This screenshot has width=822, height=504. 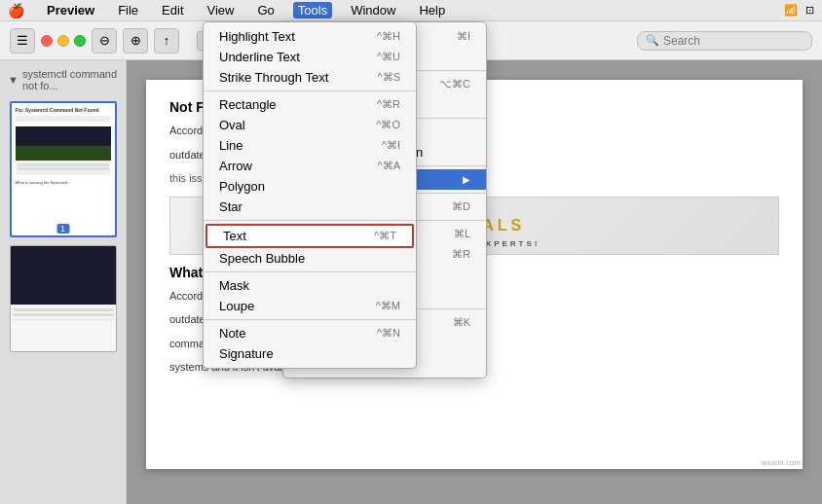 I want to click on menubar-item-file: File, so click(x=129, y=10).